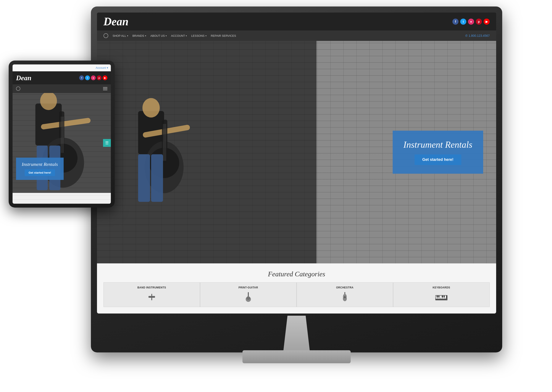  What do you see at coordinates (179, 36) in the screenshot?
I see `nav-account: ACCOUNT ▾` at bounding box center [179, 36].